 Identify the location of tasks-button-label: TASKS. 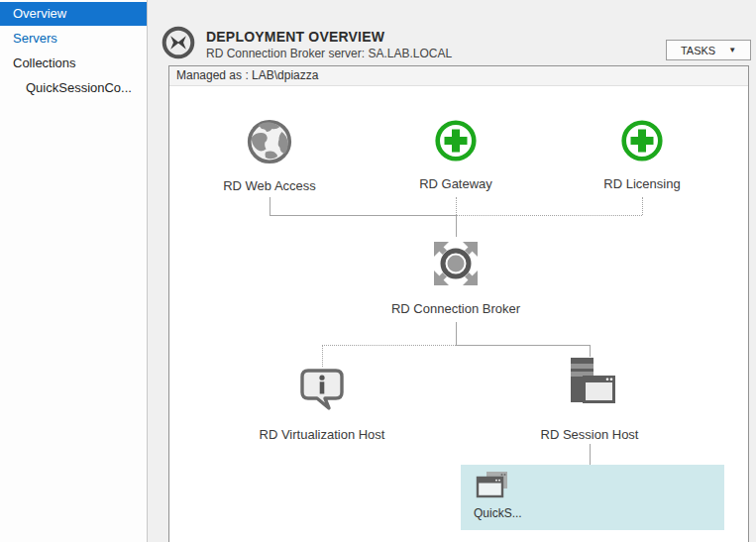
(698, 51).